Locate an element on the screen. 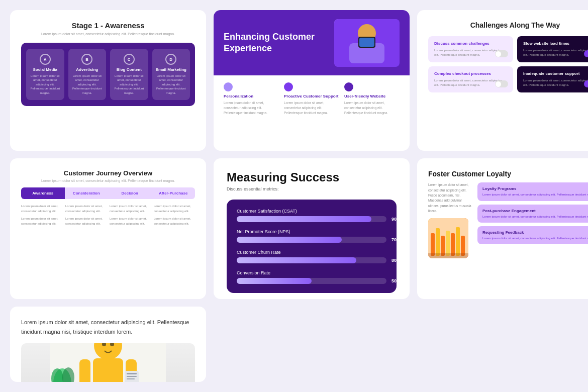 The height and width of the screenshot is (392, 588). journey-tab-consideration: Consideration is located at coordinates (86, 193).